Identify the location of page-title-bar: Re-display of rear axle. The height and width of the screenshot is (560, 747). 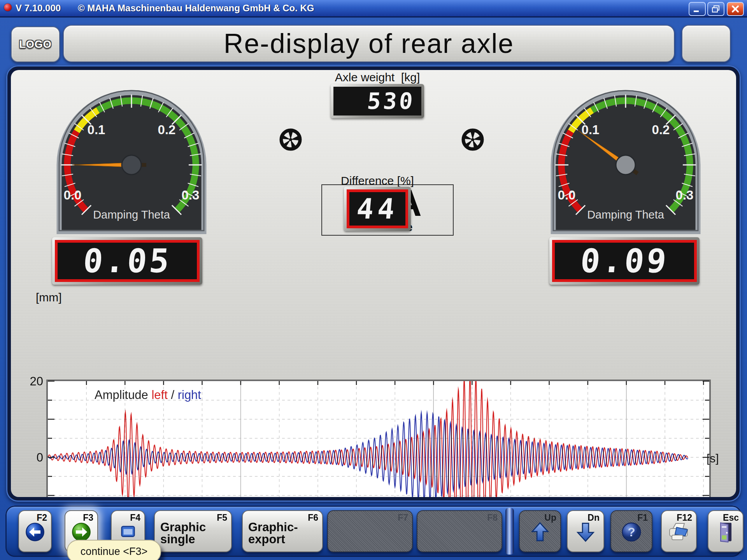
(369, 44).